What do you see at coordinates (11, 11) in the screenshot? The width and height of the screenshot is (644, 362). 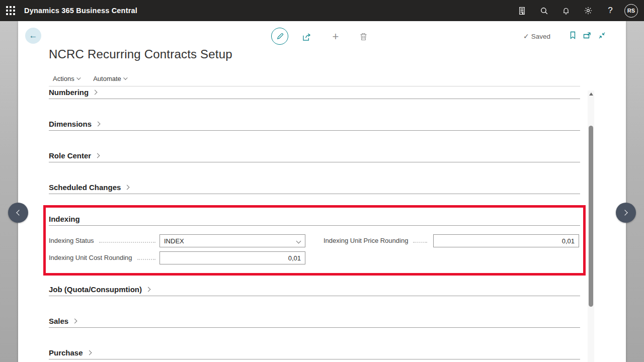 I see `app-launcher-waffle-icon` at bounding box center [11, 11].